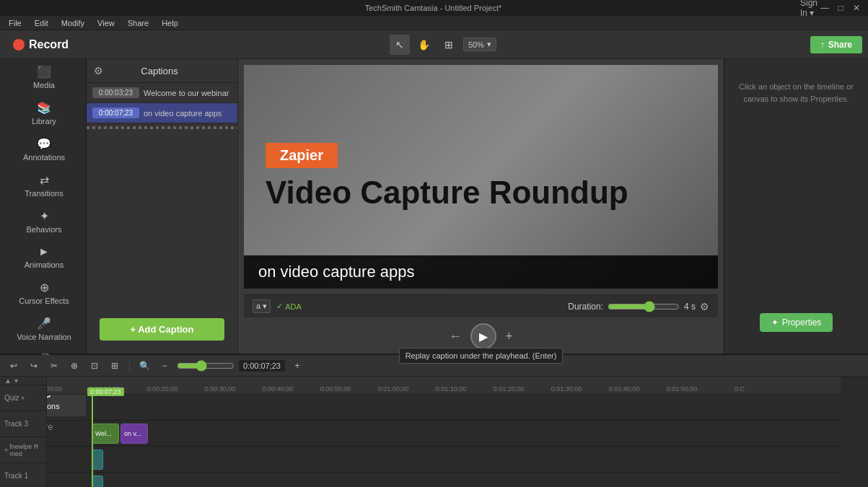 Image resolution: width=868 pixels, height=487 pixels. I want to click on zoom-in-icon: 🔍, so click(144, 366).